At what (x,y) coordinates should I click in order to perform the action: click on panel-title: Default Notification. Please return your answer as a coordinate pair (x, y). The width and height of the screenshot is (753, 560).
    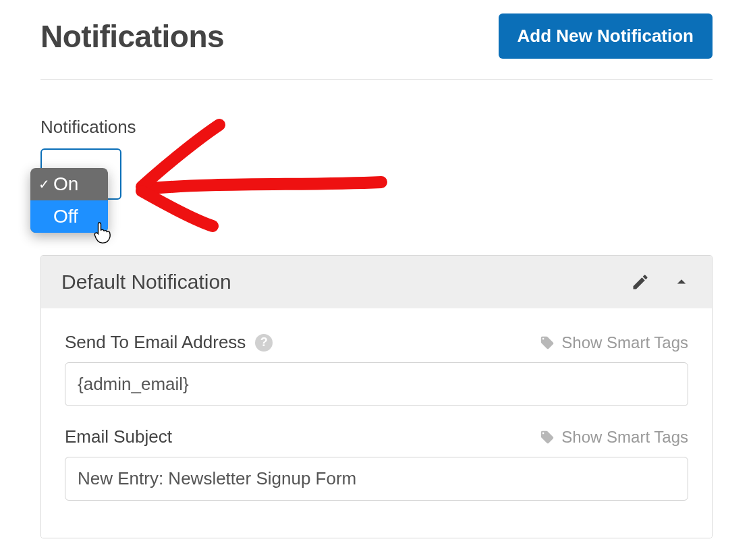
    Looking at the image, I should click on (146, 282).